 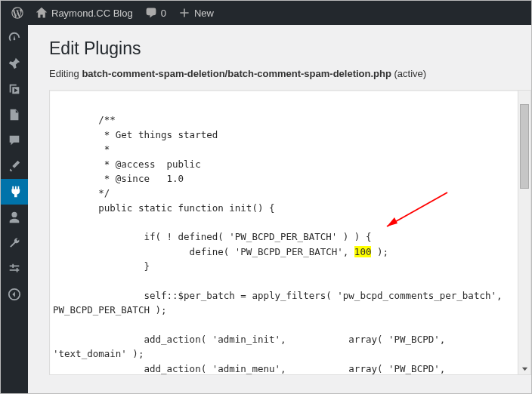 I want to click on plus-icon, so click(x=184, y=13).